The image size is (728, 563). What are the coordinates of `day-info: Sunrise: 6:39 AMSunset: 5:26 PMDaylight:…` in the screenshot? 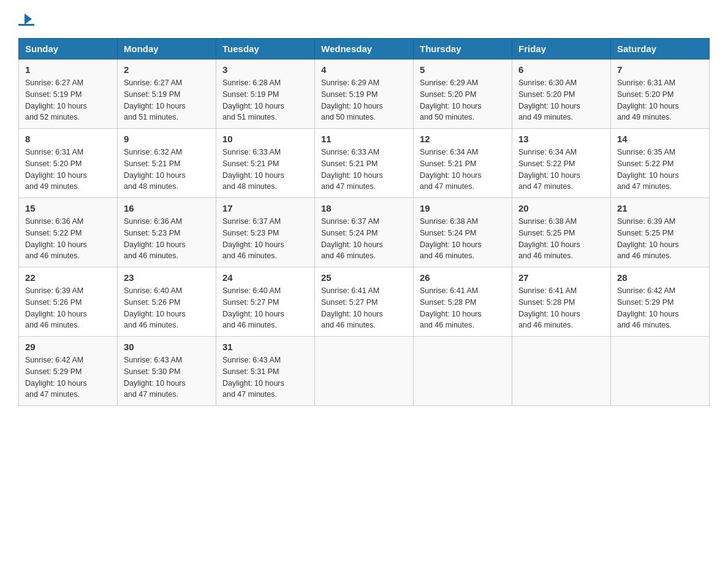 It's located at (68, 308).